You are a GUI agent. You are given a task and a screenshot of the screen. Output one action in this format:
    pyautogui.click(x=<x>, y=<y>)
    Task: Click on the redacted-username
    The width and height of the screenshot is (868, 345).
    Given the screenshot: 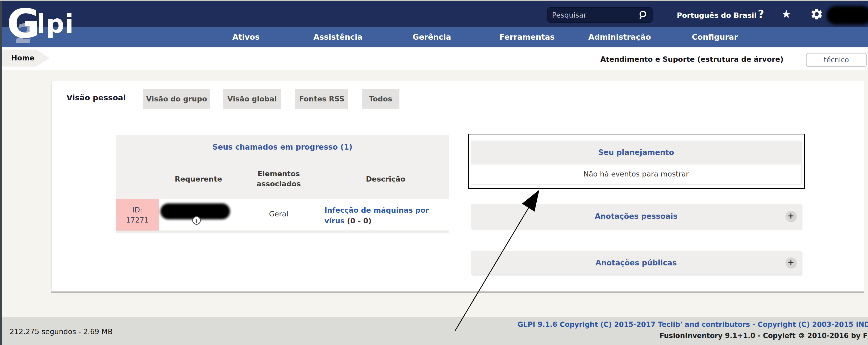 What is the action you would take?
    pyautogui.click(x=847, y=15)
    